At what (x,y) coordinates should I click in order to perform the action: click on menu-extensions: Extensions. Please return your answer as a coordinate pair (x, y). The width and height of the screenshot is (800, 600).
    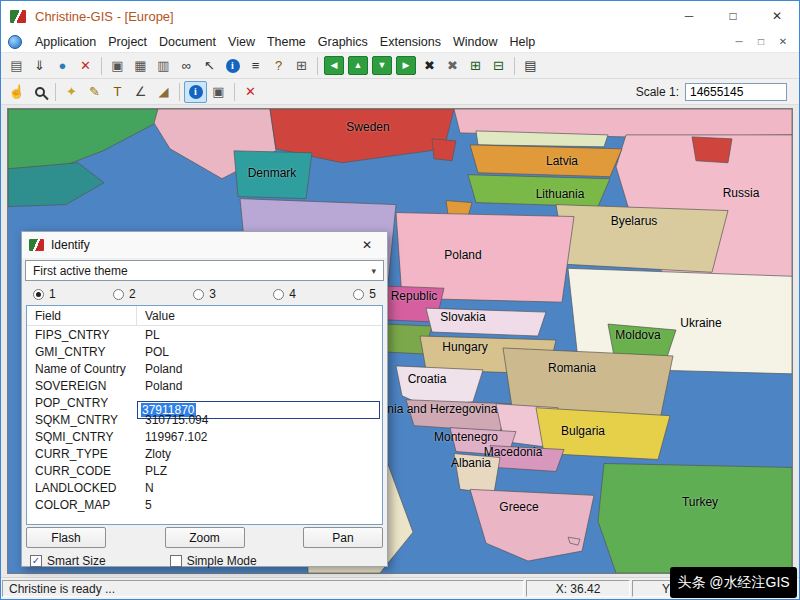
    Looking at the image, I should click on (410, 42).